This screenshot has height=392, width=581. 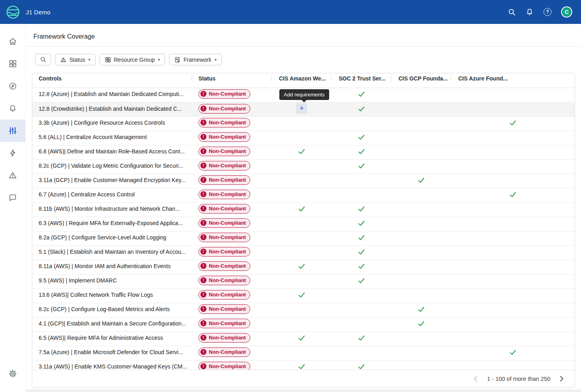 I want to click on table-row: 5.1 (Slack) | Establish and Maintain an …, so click(x=304, y=253).